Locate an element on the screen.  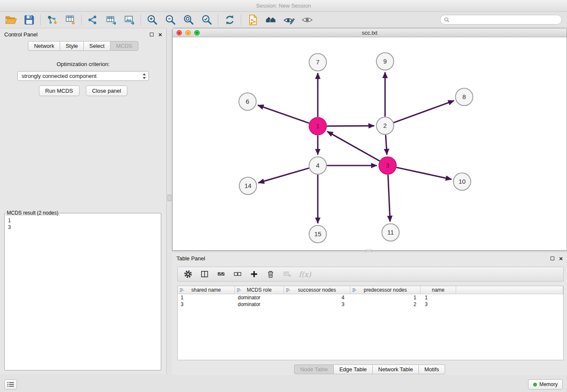
column-header-successor-nodes: successor nodes is located at coordinates (317, 290).